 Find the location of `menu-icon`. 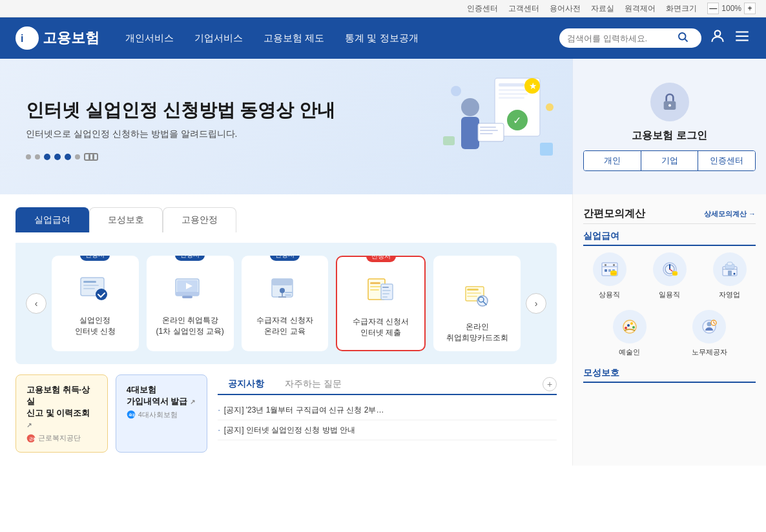

menu-icon is located at coordinates (742, 38).